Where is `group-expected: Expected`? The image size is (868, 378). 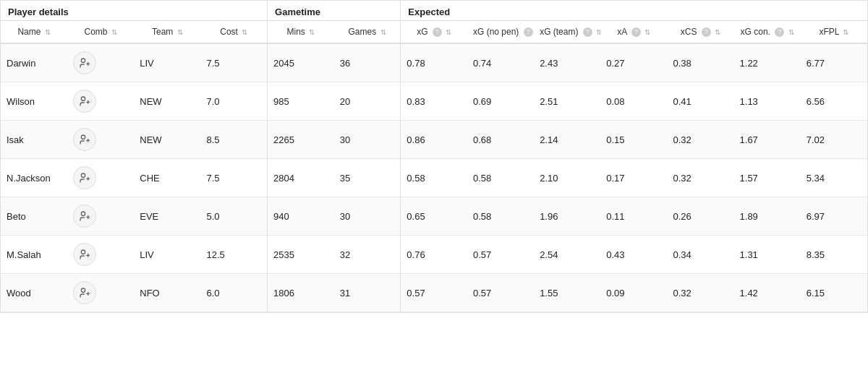
group-expected: Expected is located at coordinates (634, 11).